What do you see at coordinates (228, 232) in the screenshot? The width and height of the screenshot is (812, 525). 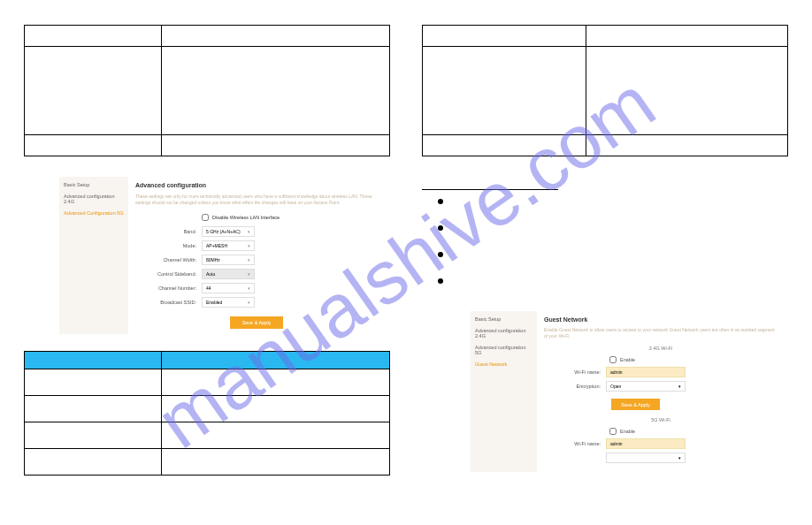 I see `band-select: 5 GHz (A+N+AC)▾` at bounding box center [228, 232].